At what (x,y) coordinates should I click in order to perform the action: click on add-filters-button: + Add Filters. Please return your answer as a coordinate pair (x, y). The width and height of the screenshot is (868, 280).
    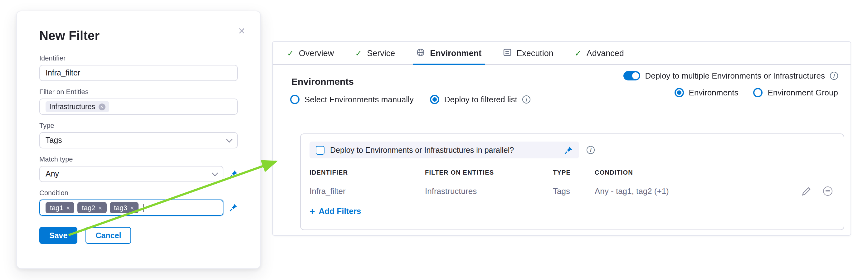
    Looking at the image, I should click on (335, 211).